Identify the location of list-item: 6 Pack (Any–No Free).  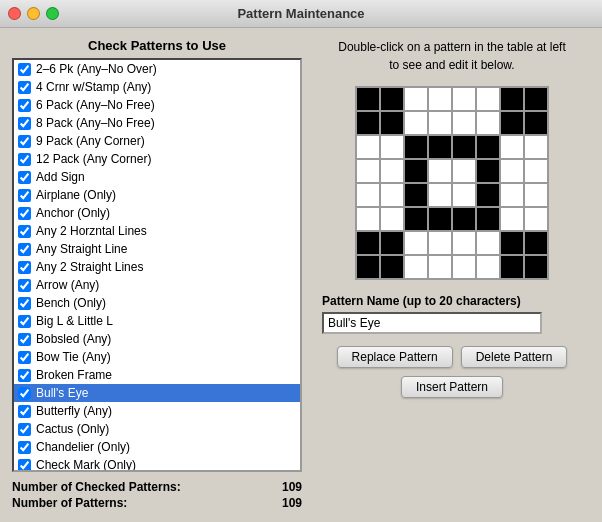
(157, 105).